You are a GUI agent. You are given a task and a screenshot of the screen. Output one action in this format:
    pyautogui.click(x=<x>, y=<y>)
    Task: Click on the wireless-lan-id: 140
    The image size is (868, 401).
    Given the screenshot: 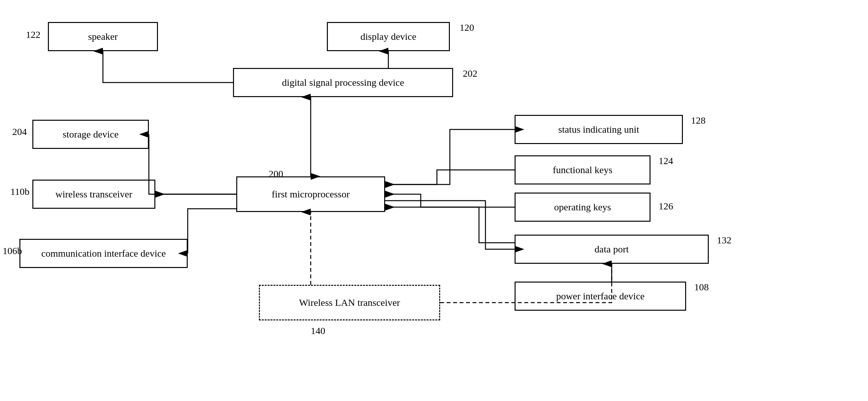 What is the action you would take?
    pyautogui.click(x=318, y=331)
    